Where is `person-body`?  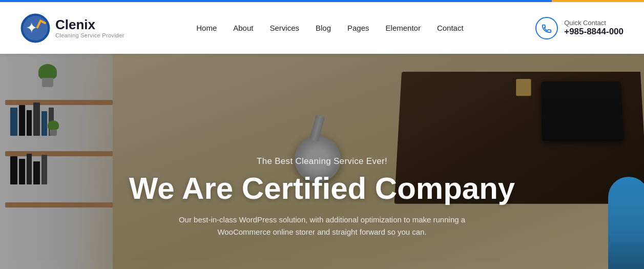 person-body is located at coordinates (626, 223).